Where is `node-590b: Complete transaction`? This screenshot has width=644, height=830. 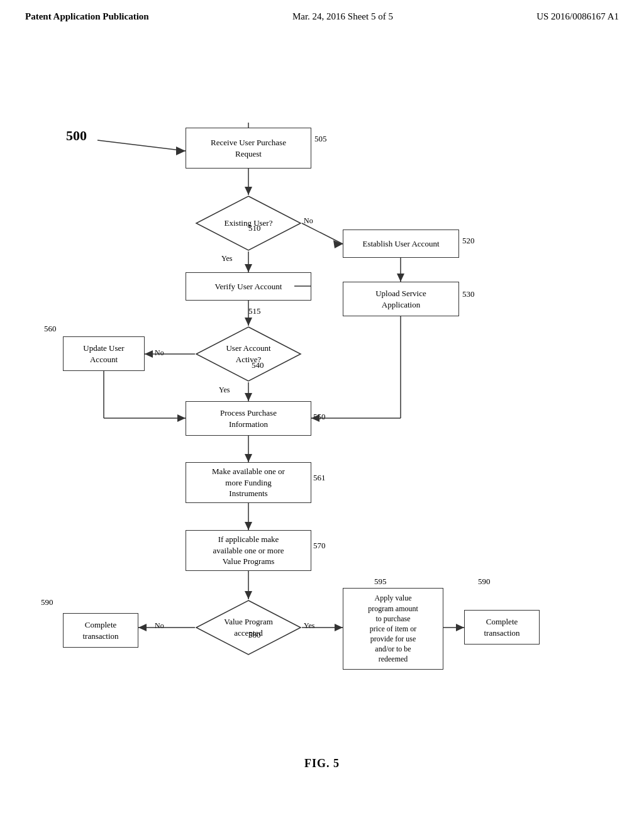
node-590b: Complete transaction is located at coordinates (502, 628).